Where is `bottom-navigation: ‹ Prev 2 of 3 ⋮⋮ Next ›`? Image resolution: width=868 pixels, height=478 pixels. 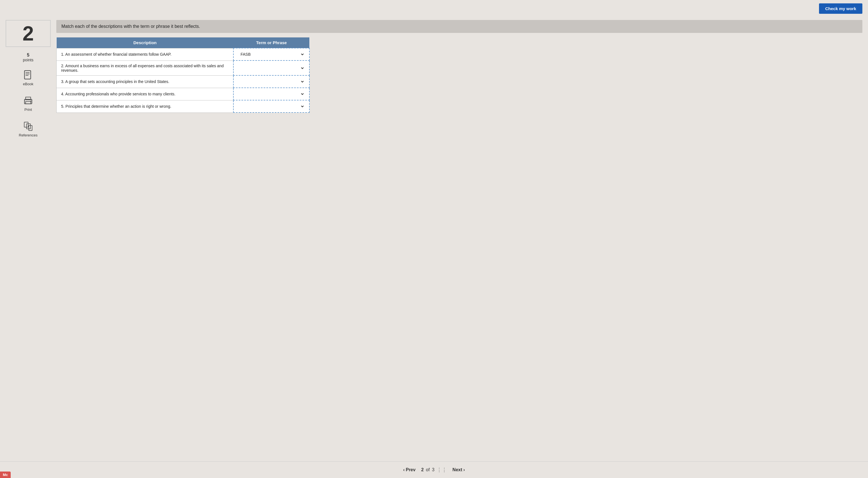
bottom-navigation: ‹ Prev 2 of 3 ⋮⋮ Next › is located at coordinates (434, 470).